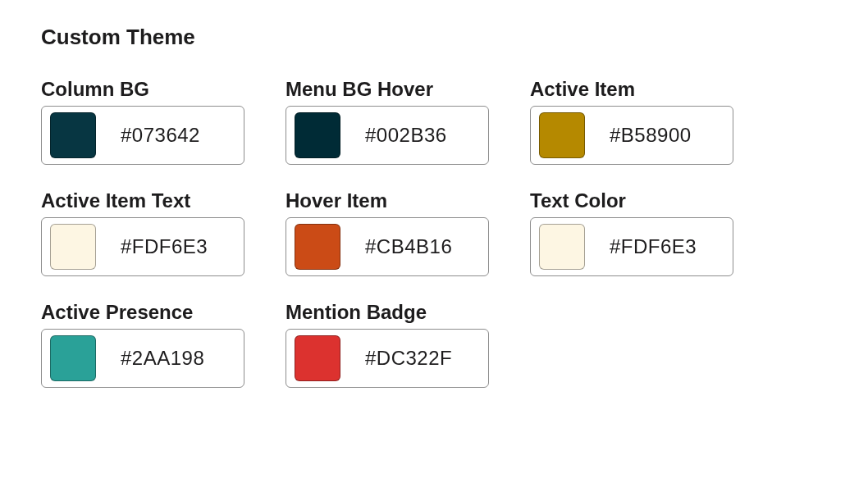  Describe the element at coordinates (156, 201) in the screenshot. I see `field-label: Active Item Text` at that location.